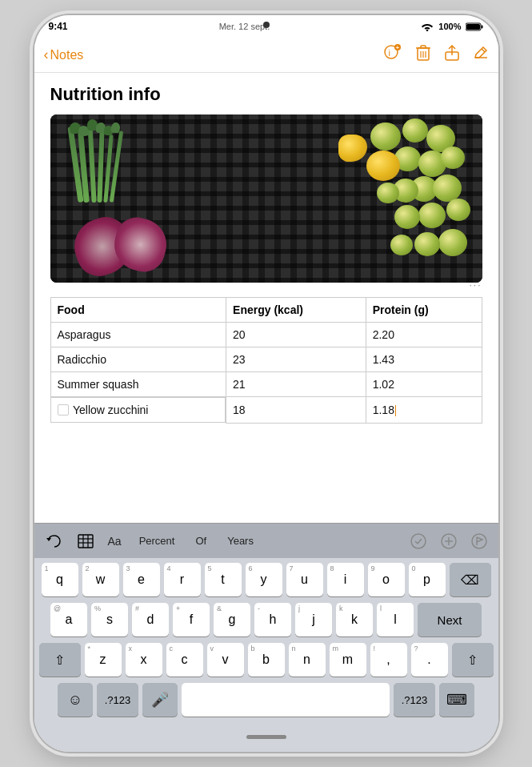  Describe the element at coordinates (424, 384) in the screenshot. I see `cell-protein-3: 1.02` at that location.